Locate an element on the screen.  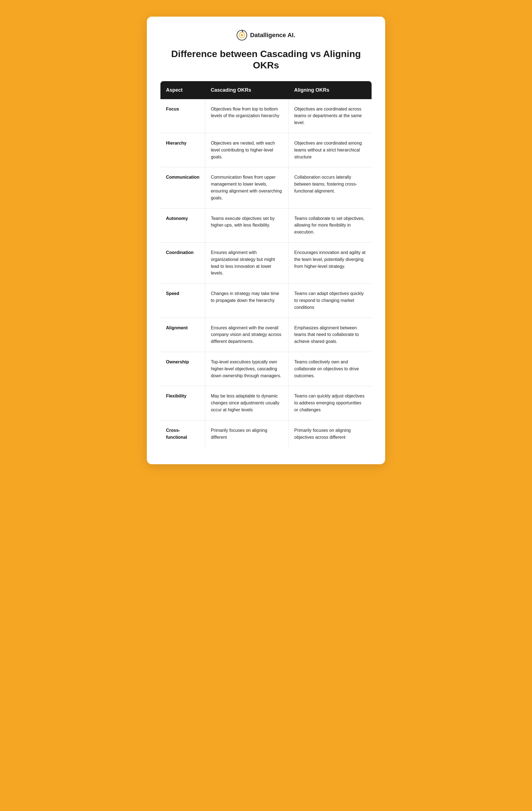
aspect-cell: Communication is located at coordinates (183, 188).